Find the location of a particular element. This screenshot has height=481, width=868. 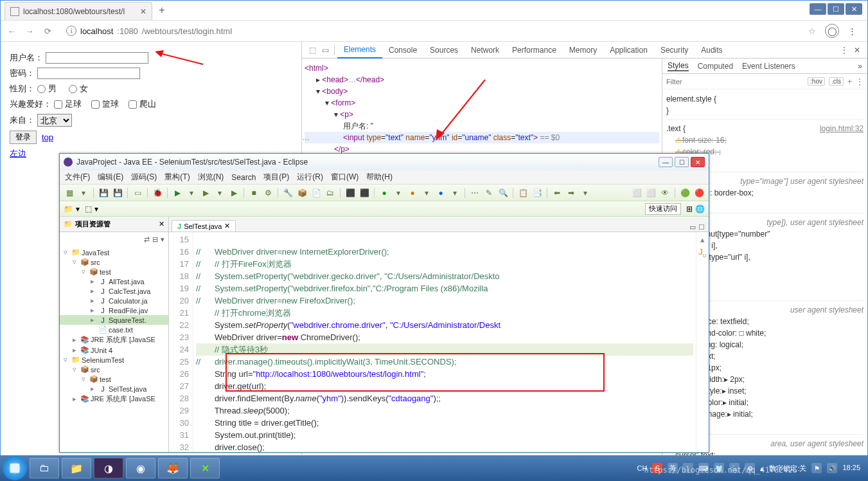

editor-max-icon: ☐ is located at coordinates (702, 228).